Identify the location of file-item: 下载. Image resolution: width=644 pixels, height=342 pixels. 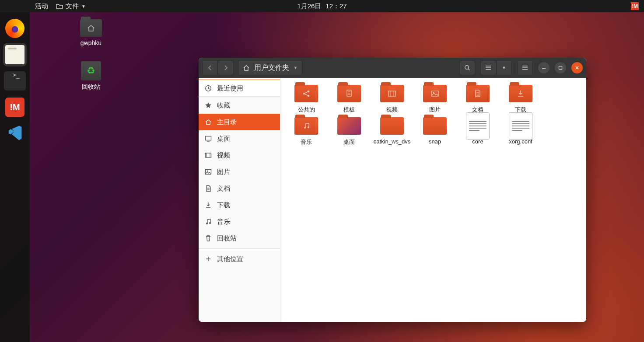
(521, 99).